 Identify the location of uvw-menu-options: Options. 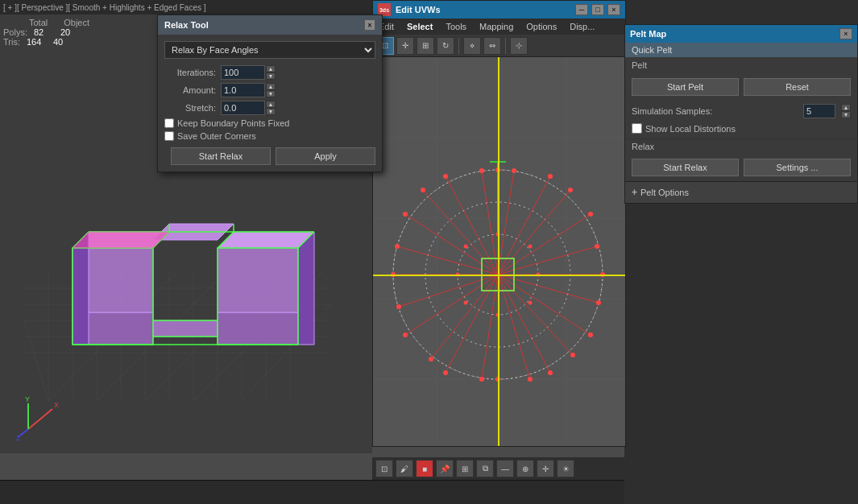
(541, 27).